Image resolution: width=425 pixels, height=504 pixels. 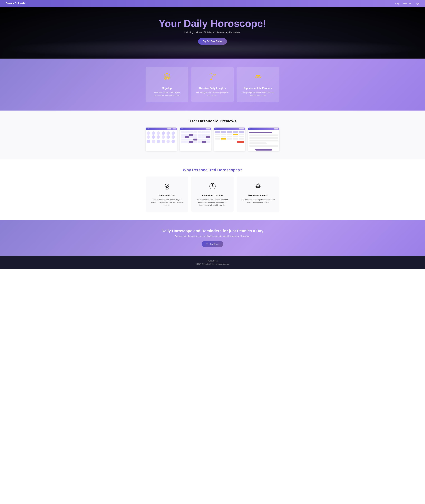 What do you see at coordinates (212, 264) in the screenshot?
I see `copyright-text: © 2024 CosmicGuide.Me | All rights reser…` at bounding box center [212, 264].